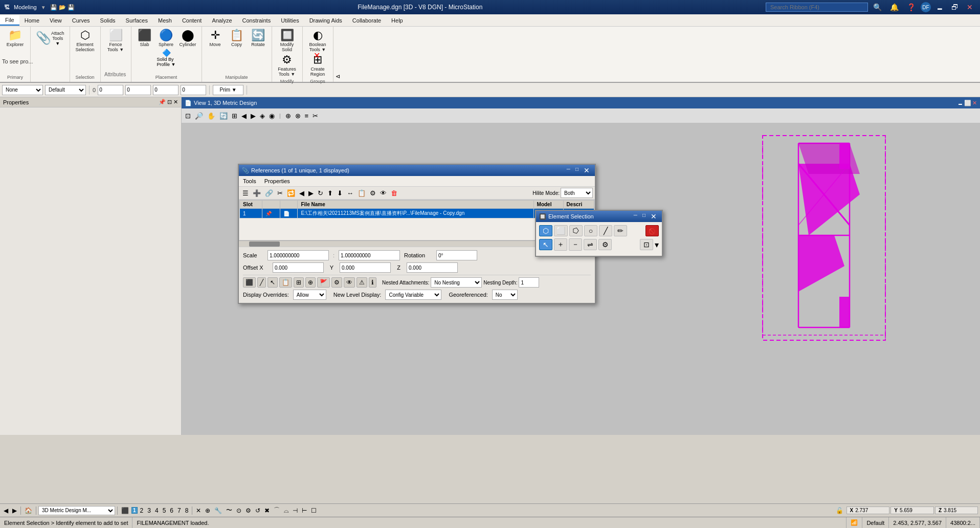  I want to click on display-overrides-select: Allow Ignore Override, so click(310, 295).